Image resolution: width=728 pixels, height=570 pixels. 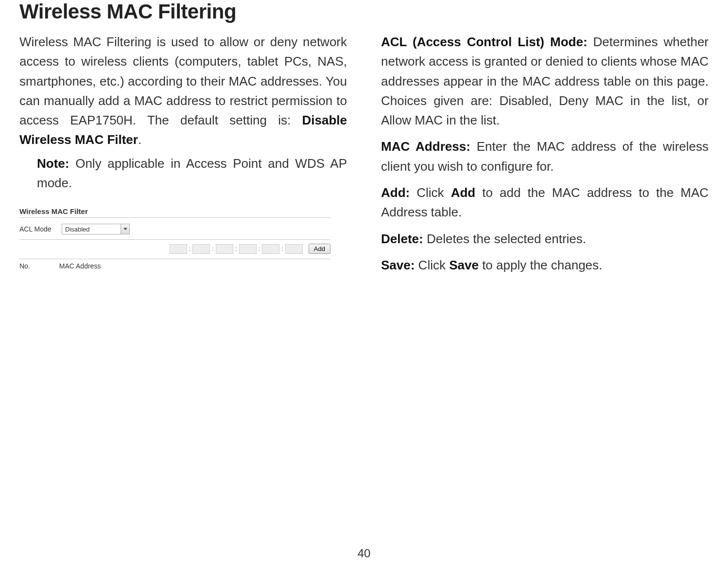 I want to click on delete-desc: Deletes the selected entries., so click(x=504, y=239).